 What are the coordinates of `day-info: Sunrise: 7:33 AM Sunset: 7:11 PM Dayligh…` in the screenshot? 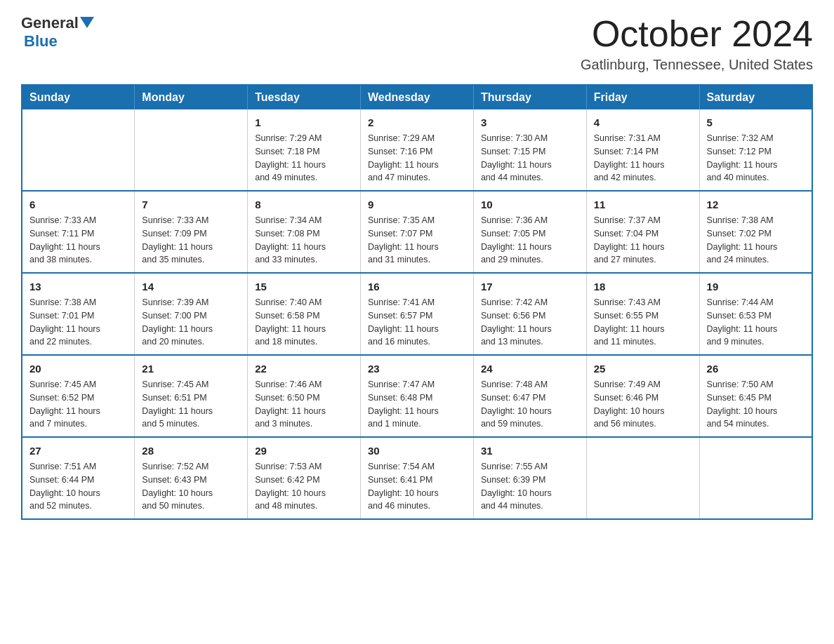 It's located at (79, 240).